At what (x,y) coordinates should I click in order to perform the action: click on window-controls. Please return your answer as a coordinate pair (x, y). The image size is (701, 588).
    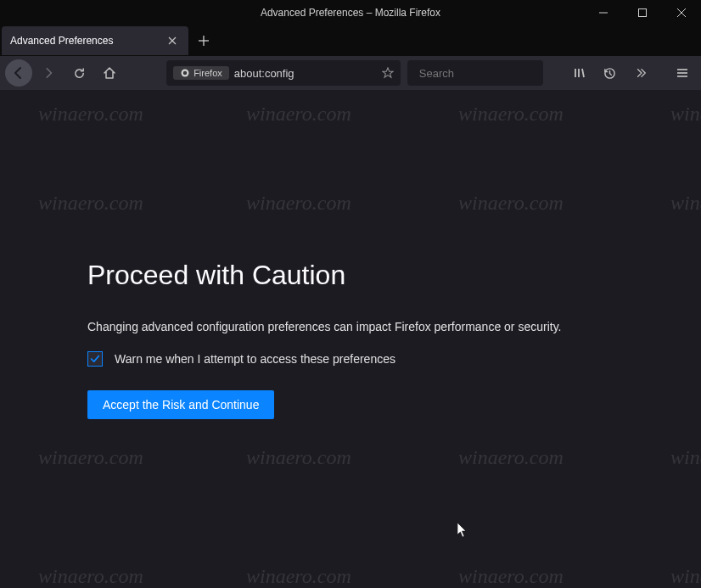
    Looking at the image, I should click on (642, 13).